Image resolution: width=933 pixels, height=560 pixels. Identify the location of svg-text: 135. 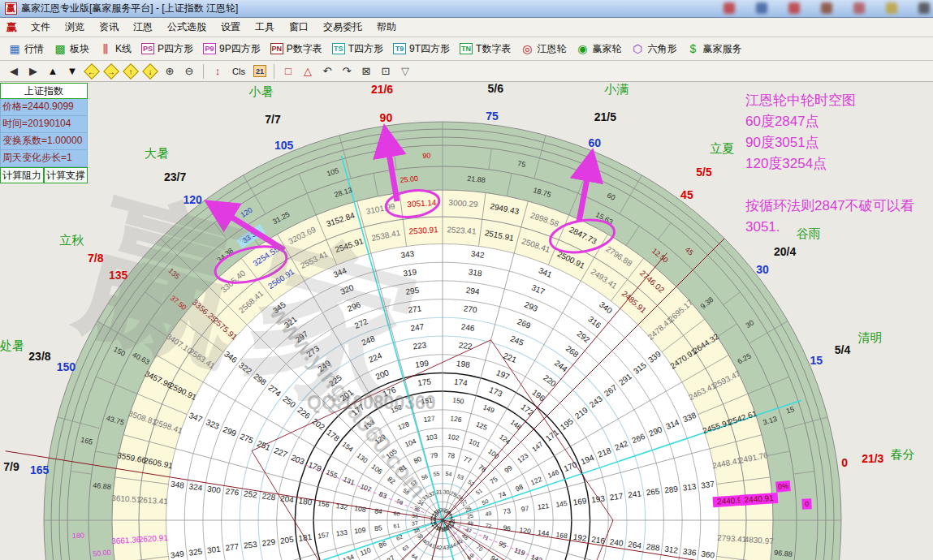
(119, 275).